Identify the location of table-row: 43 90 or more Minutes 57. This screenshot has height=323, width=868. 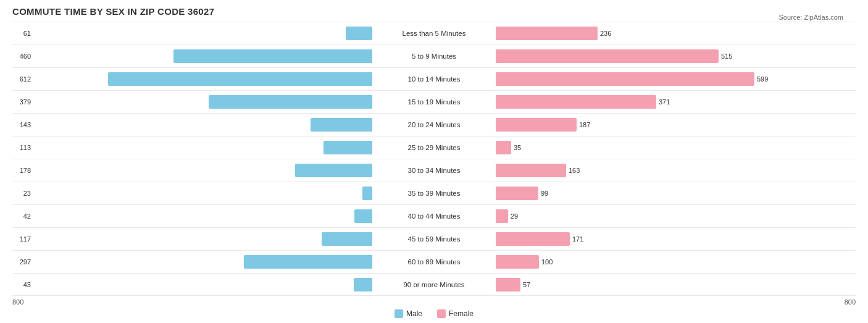
(434, 284).